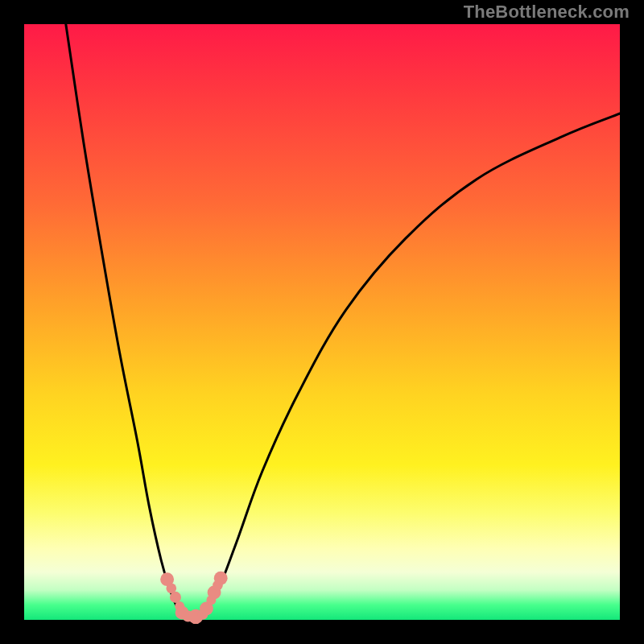  I want to click on watermark-text: TheBottleneck.com, so click(547, 12).